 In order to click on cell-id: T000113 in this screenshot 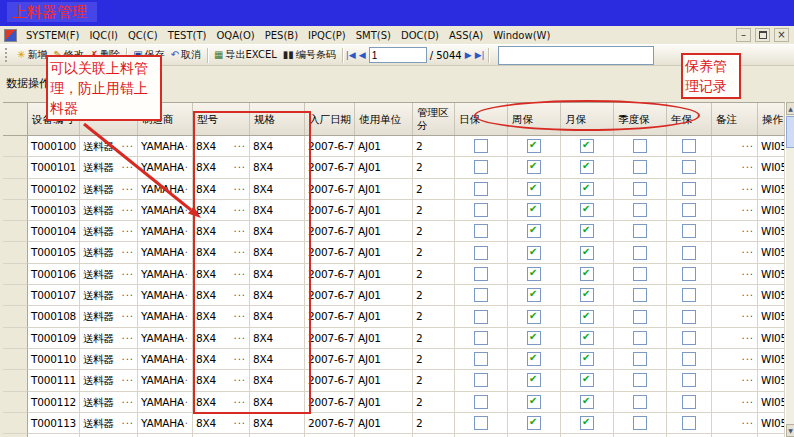, I will do `click(54, 424)`.